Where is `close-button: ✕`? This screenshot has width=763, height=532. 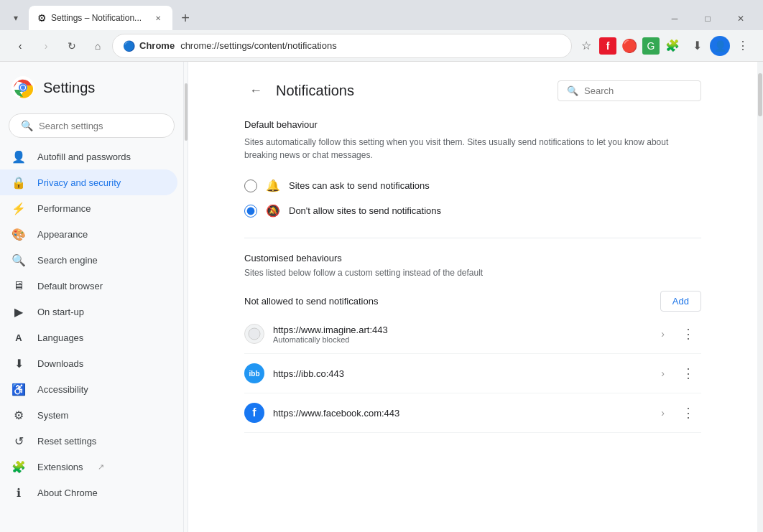
close-button: ✕ is located at coordinates (741, 19).